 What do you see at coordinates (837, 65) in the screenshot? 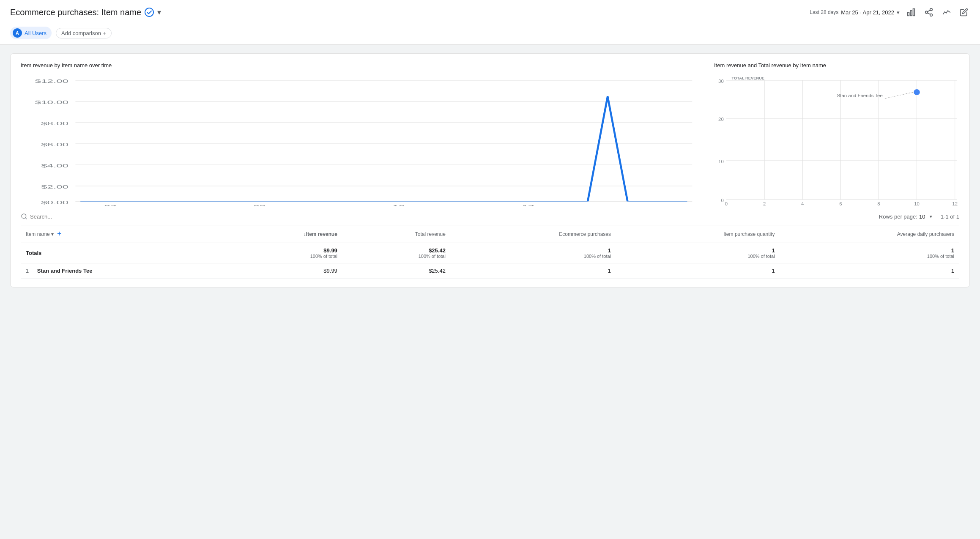
I see `scatter-chart-title: Item revenue and Total revenue by Item n…` at bounding box center [837, 65].